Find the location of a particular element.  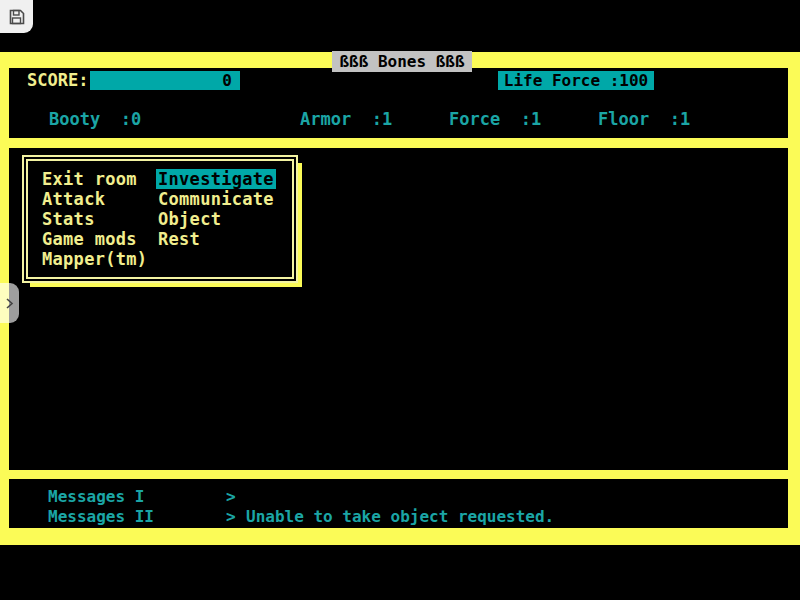

stat-booty: Booty :0 is located at coordinates (95, 119).